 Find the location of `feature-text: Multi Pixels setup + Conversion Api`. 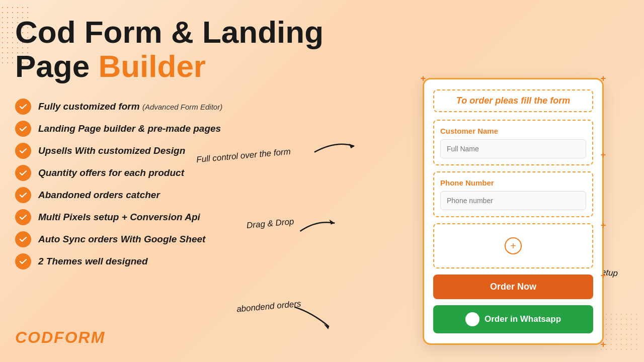

feature-text: Multi Pixels setup + Conversion Api is located at coordinates (119, 217).